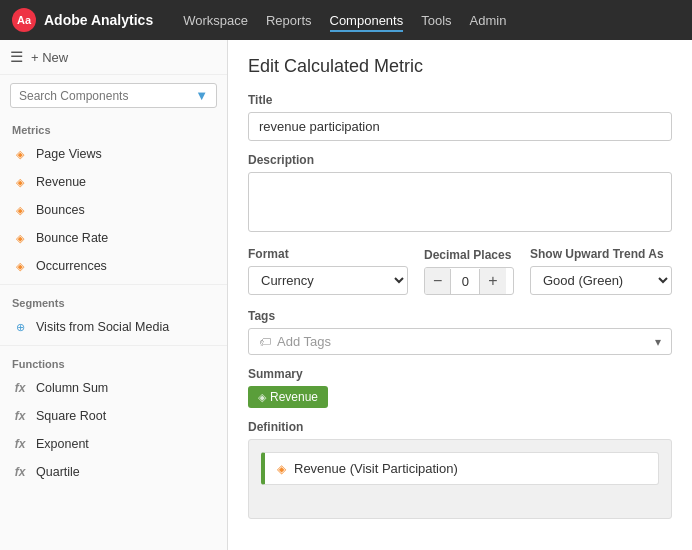  Describe the element at coordinates (114, 327) in the screenshot. I see `sidebar-item-social-media: ⊕ Visits from Social Media` at that location.